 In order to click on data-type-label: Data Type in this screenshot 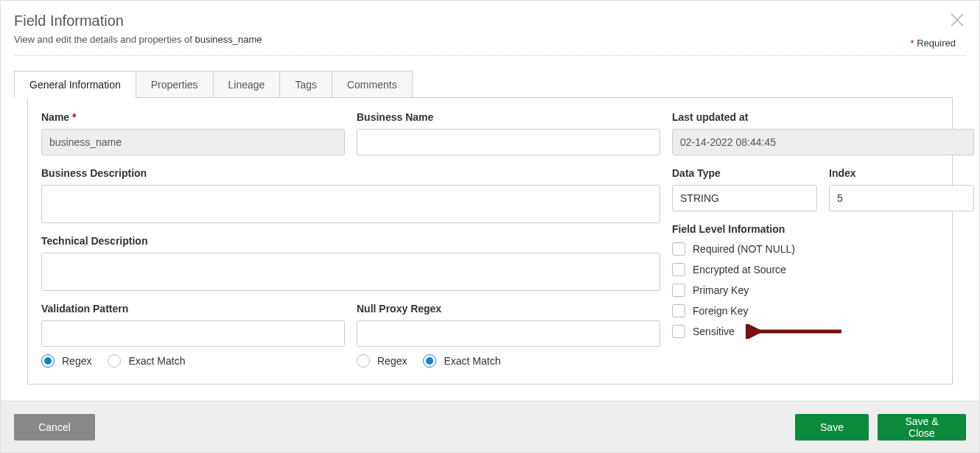, I will do `click(744, 173)`.